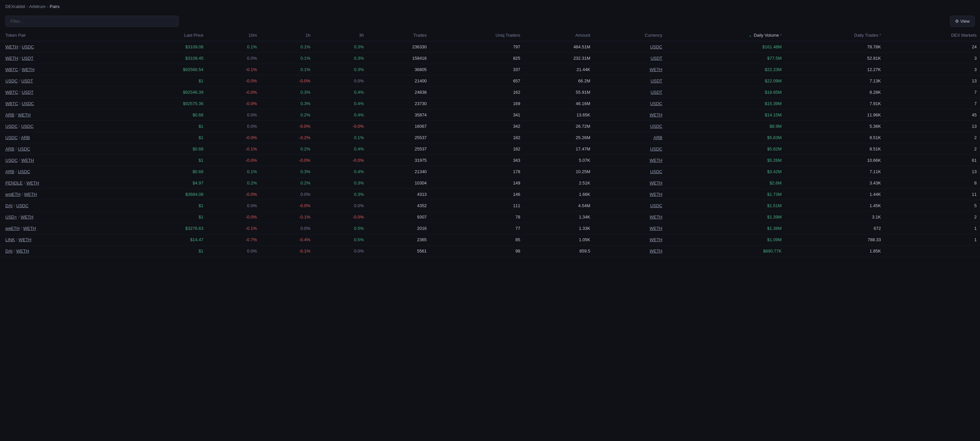  Describe the element at coordinates (63, 206) in the screenshot. I see `cell-token-pair: DAI / USDC` at that location.